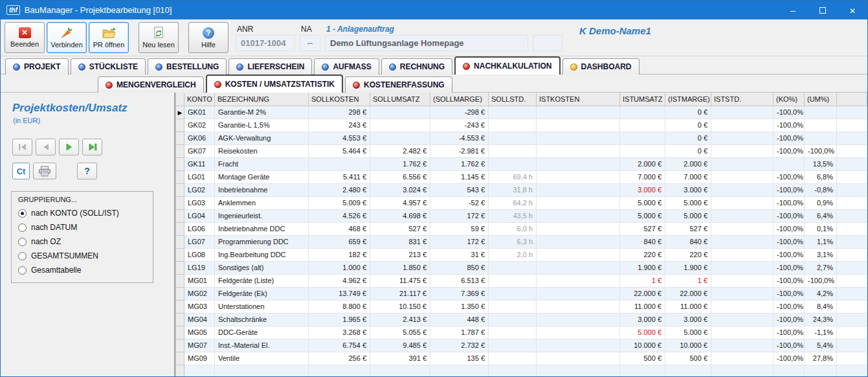  Describe the element at coordinates (460, 242) in the screenshot. I see `cell-sollmarge: 172 €` at that location.